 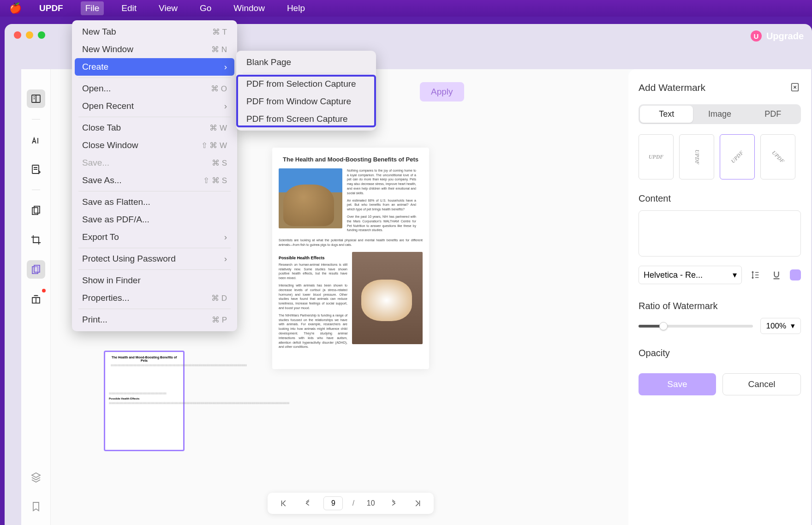 I want to click on menu-edit: Edit, so click(x=129, y=8).